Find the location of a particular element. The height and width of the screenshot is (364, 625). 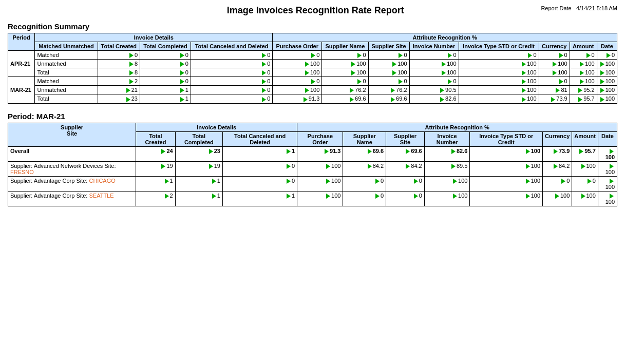

col2-total-completed: Total Completed is located at coordinates (199, 139).